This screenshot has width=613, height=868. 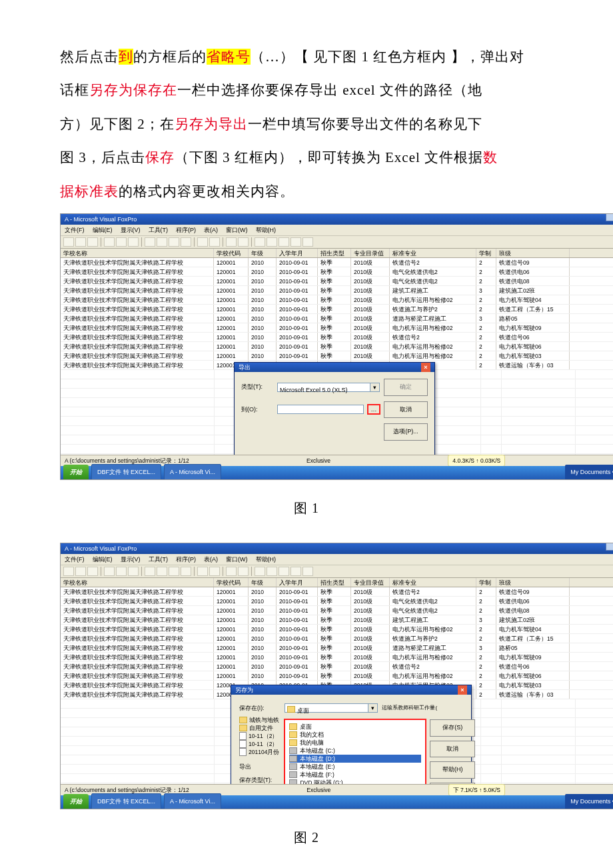 I want to click on system-tray: My Documents • 13:53, so click(x=589, y=801).